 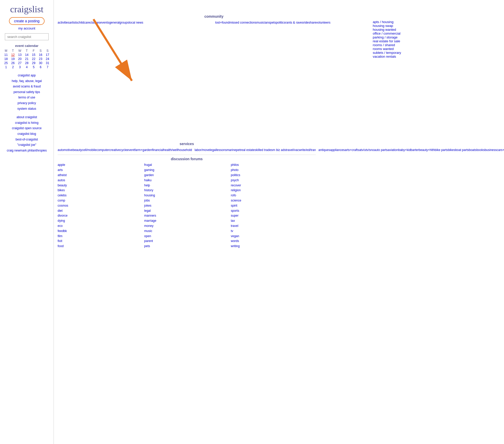 I want to click on calendar-day: 19, so click(x=13, y=59).